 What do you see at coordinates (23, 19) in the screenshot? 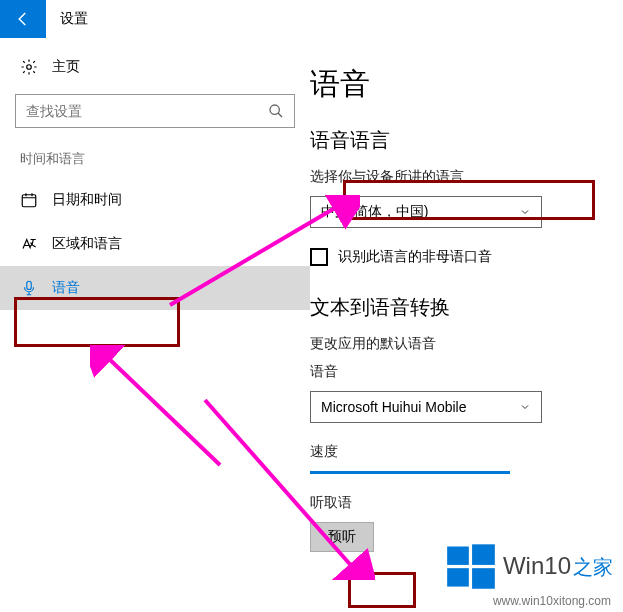
I see `back-button` at bounding box center [23, 19].